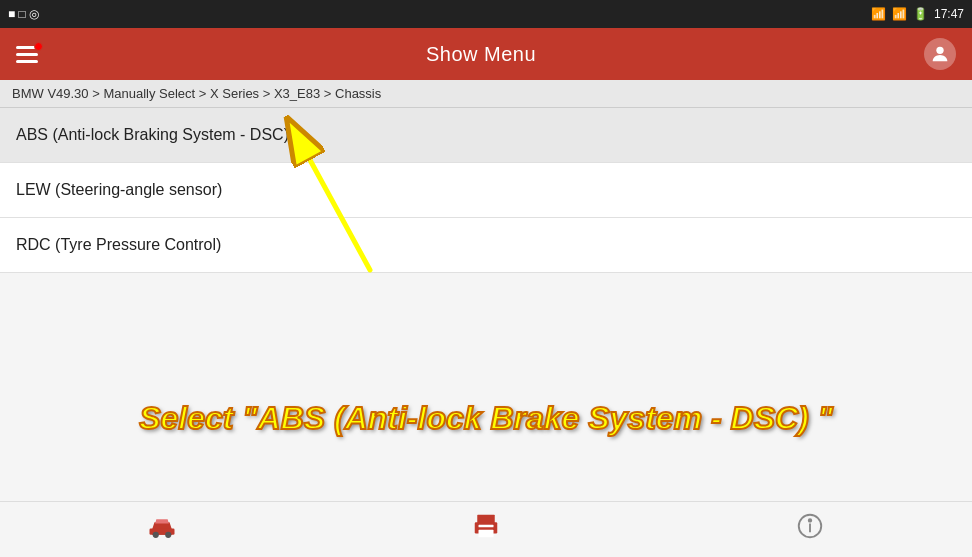 The height and width of the screenshot is (557, 972). I want to click on status-right: 📶 📶 🔋 17:47, so click(918, 14).